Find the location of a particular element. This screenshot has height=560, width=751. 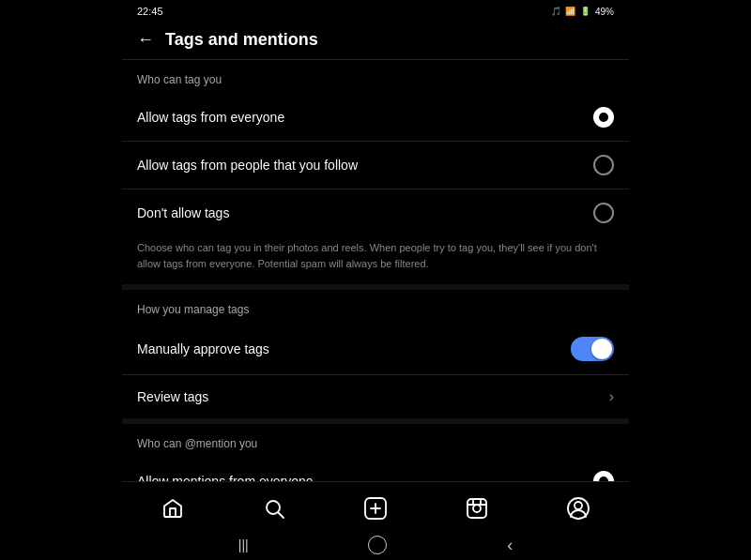

back-button: ← is located at coordinates (146, 39).